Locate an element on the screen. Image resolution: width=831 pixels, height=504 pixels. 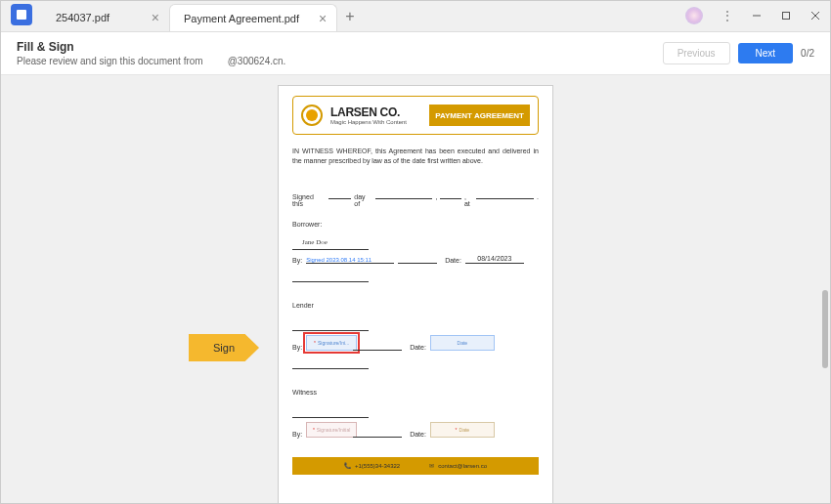
titlebar: 254037.pdf × Payment Agreement.pdf × + ⋮ is located at coordinates (416, 17).